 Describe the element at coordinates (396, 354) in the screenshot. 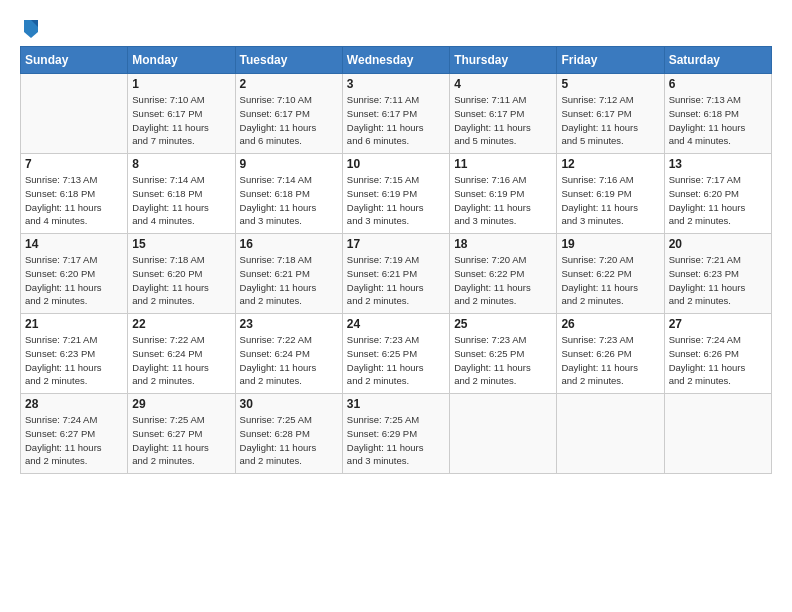

I see `week-row-4: 21Sunrise: 7:21 AMSunset: 6:23 PMDayligh…` at that location.